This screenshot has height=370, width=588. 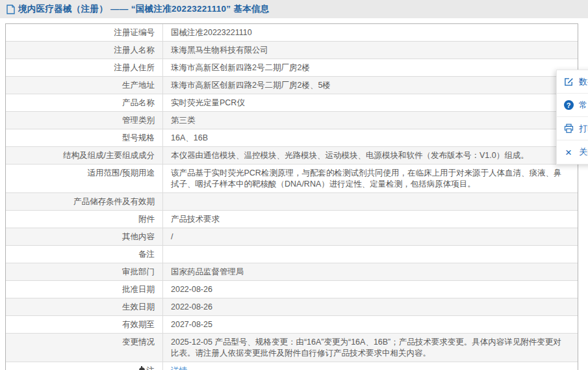 I want to click on row-label: 生效日期, so click(x=84, y=307).